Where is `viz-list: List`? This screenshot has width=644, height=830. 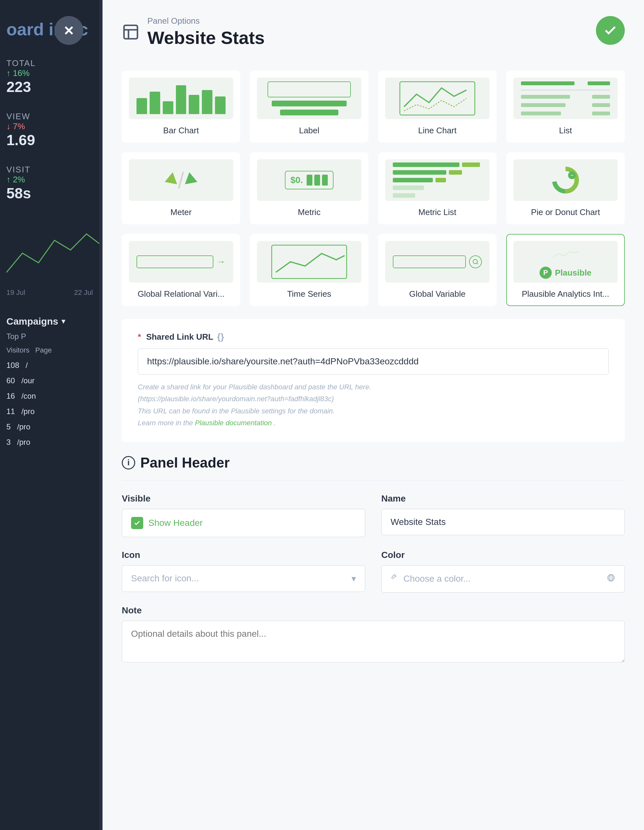
viz-list: List is located at coordinates (565, 106).